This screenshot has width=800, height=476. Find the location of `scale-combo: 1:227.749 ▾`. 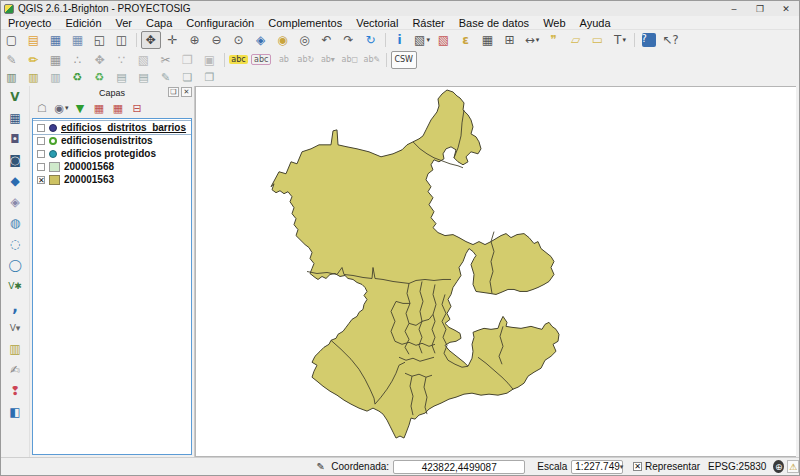

scale-combo: 1:227.749 ▾ is located at coordinates (597, 467).